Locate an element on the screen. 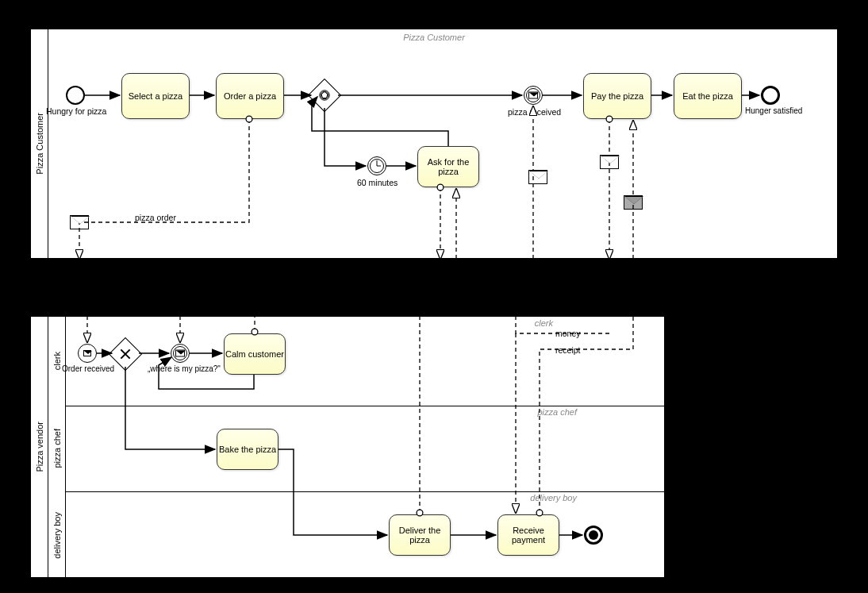 This screenshot has width=868, height=593. lane-label-chef: pizza chef is located at coordinates (57, 449).